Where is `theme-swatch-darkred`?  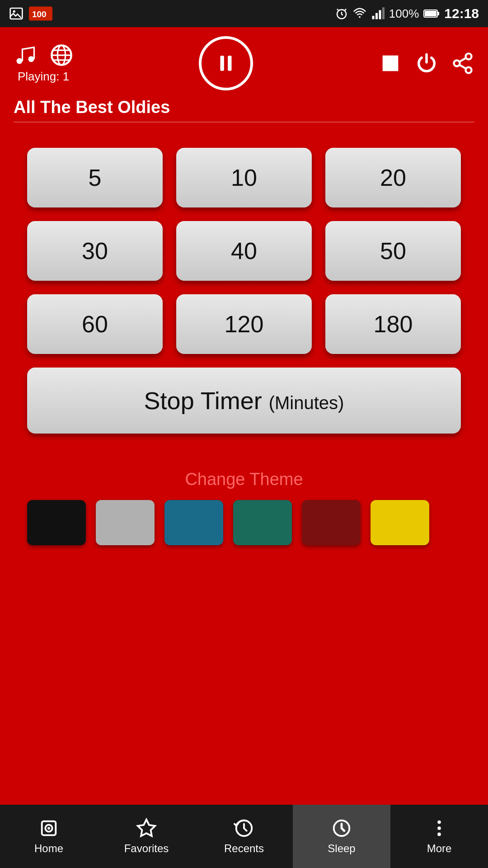
theme-swatch-darkred is located at coordinates (331, 523).